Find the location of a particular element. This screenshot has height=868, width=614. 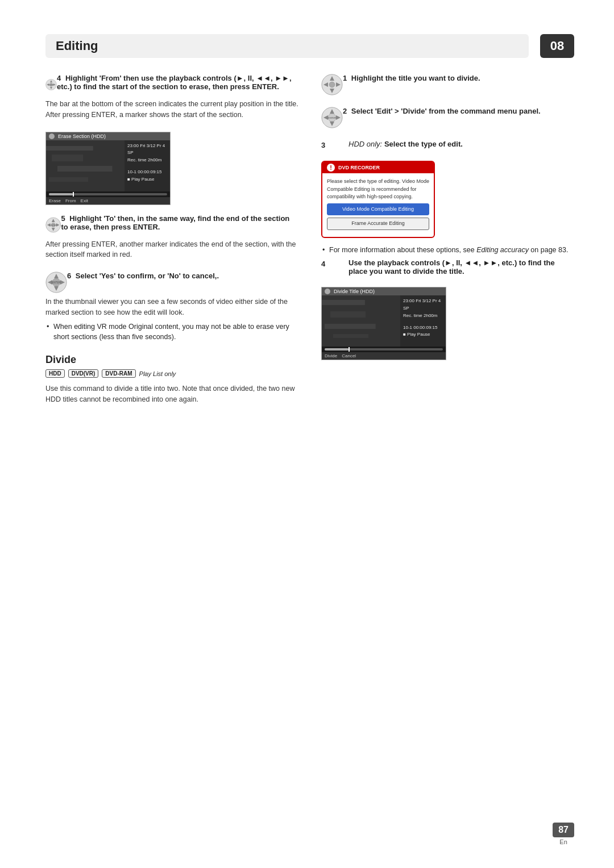

page-number-area: 87 En is located at coordinates (563, 834).